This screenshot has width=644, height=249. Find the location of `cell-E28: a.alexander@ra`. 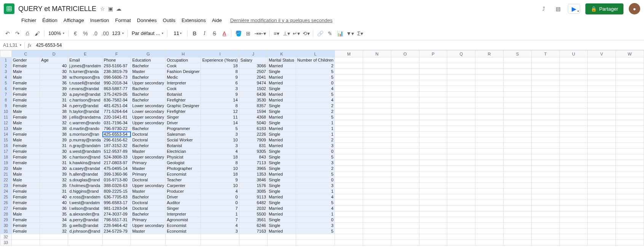

cell-E28: a.alexander@ra is located at coordinates (85, 214).